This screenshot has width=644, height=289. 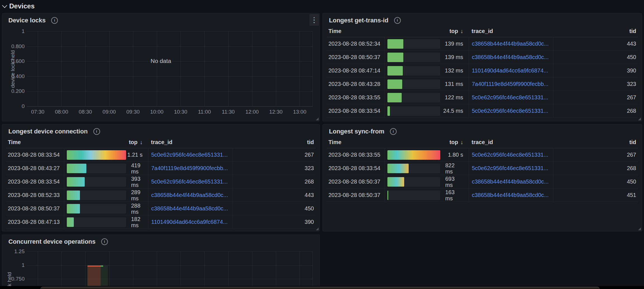 I want to click on trace-cell: c38658b44e4f44b9aa58cd0c..., so click(x=511, y=195).